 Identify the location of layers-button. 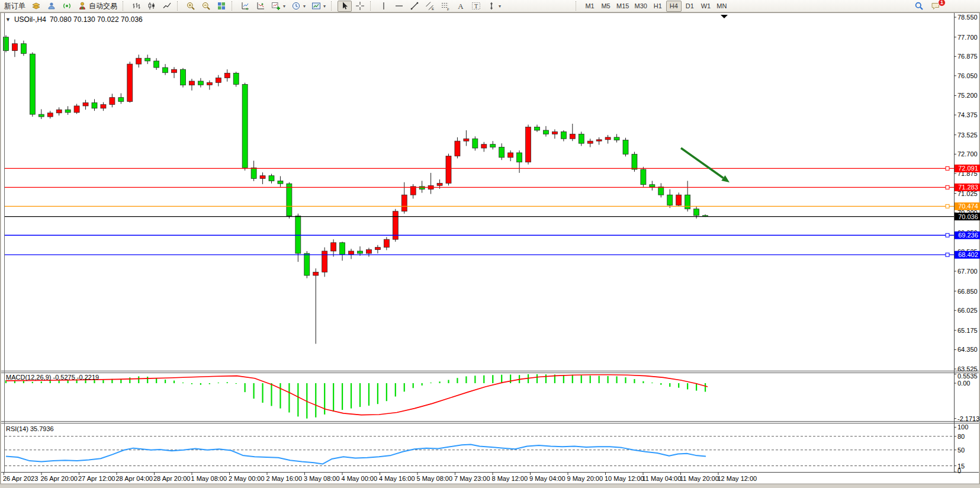
(36, 6).